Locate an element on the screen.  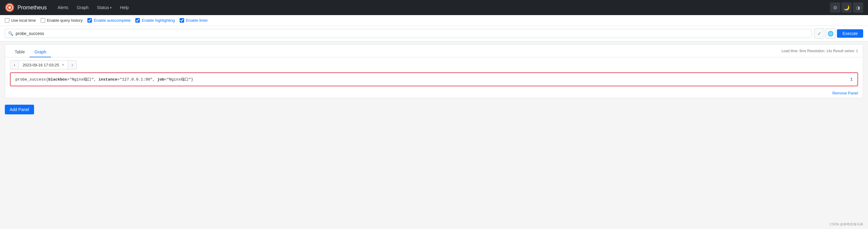
search-actions: ✓ 🌐 Execute is located at coordinates (839, 34).